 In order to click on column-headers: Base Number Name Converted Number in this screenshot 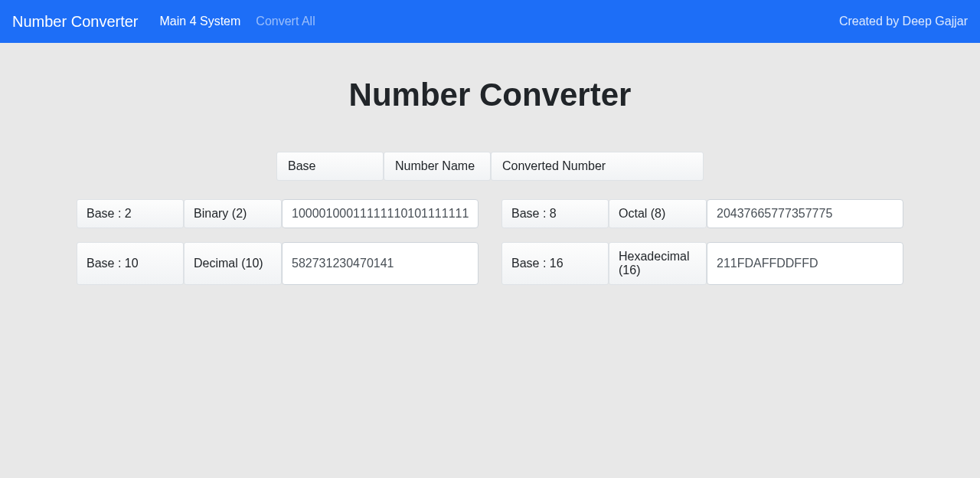, I will do `click(490, 166)`.